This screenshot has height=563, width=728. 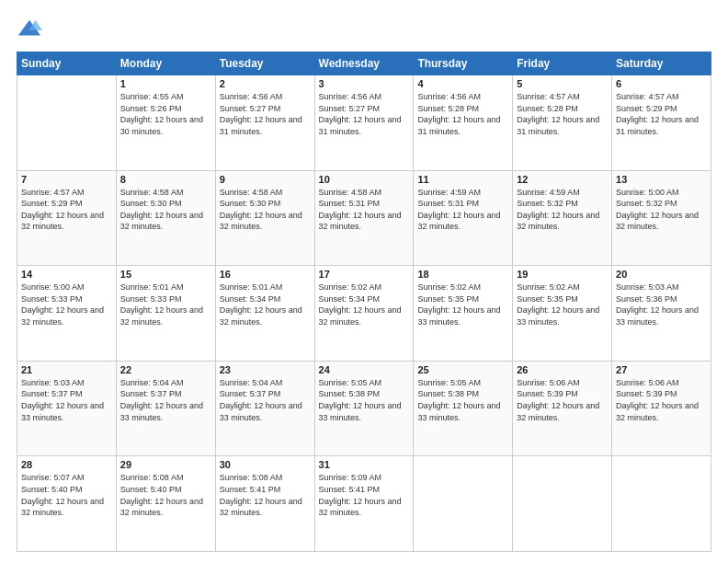 What do you see at coordinates (265, 504) in the screenshot?
I see `calendar-cell: 30Sunrise: 5:08 AMSunset: 5:41 PMDayligh…` at bounding box center [265, 504].